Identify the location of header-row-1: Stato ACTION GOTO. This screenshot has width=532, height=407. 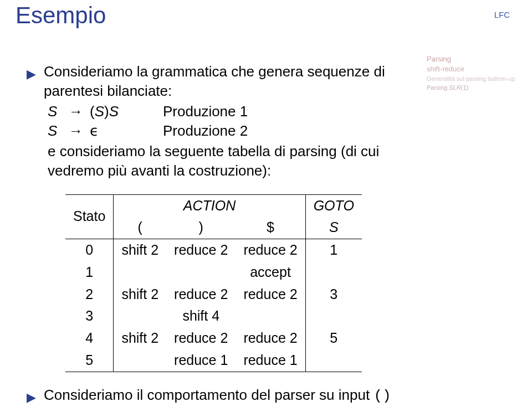
(214, 205).